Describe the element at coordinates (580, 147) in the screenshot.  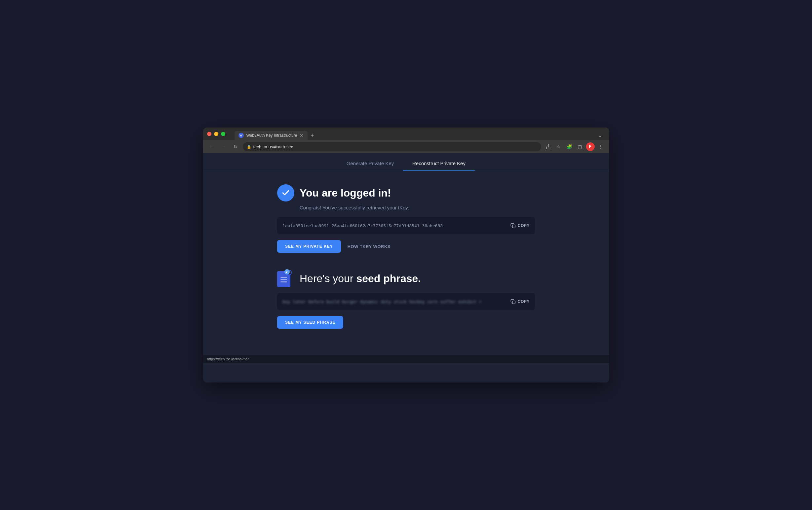
I see `sidebar-button: ▢` at that location.